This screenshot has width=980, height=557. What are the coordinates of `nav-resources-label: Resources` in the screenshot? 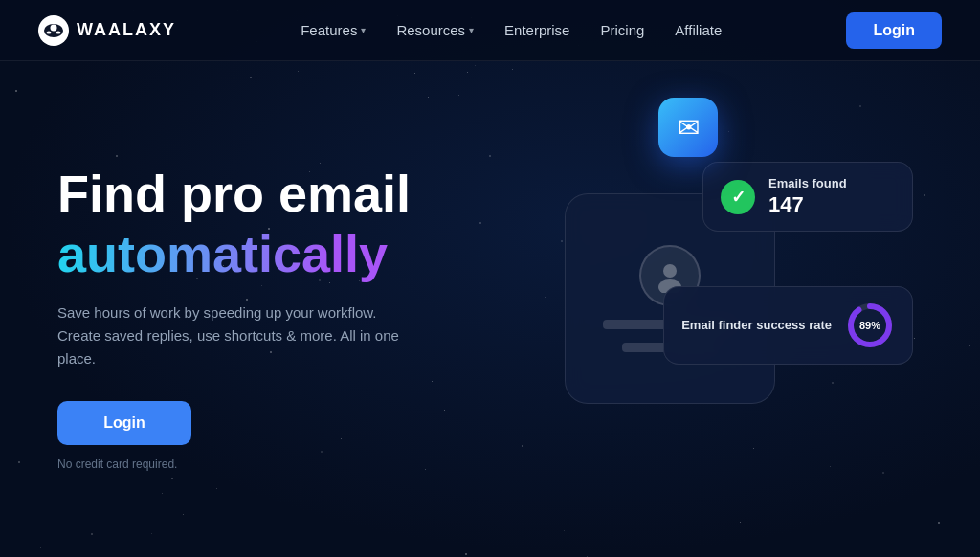 It's located at (431, 31).